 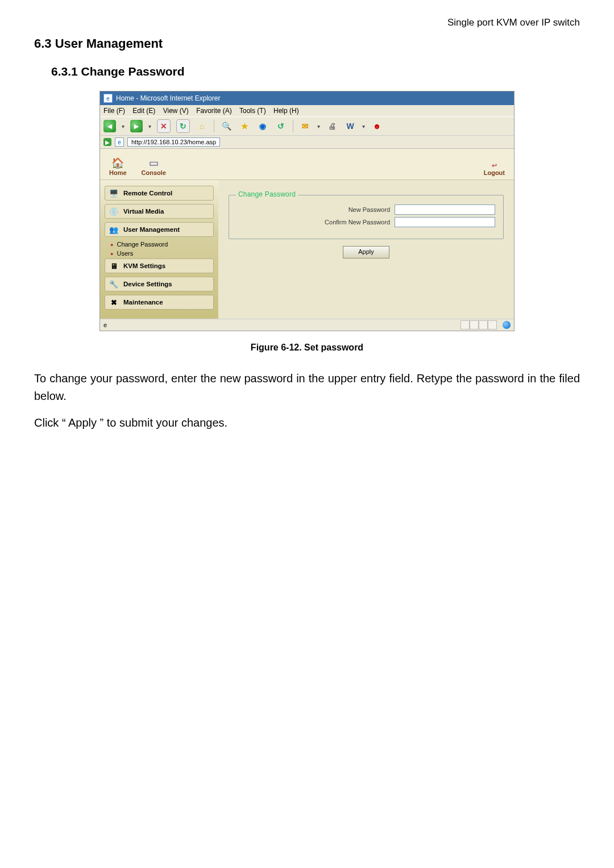 I want to click on back-icon: ◄, so click(x=110, y=126).